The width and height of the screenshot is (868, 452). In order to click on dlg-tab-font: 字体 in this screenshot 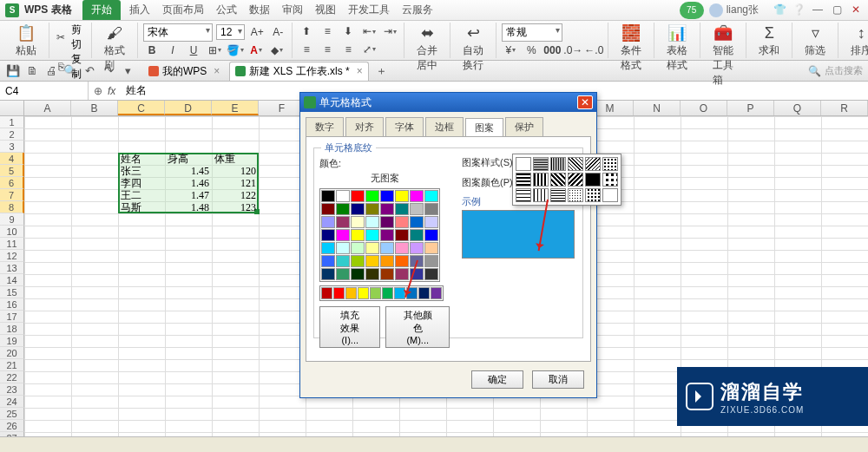, I will do `click(404, 127)`.